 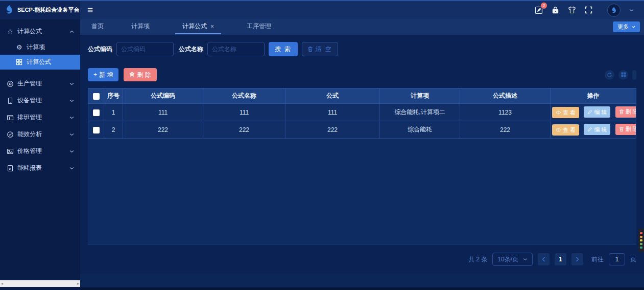 I want to click on tab-process-mgmt: 工序管理, so click(x=259, y=27).